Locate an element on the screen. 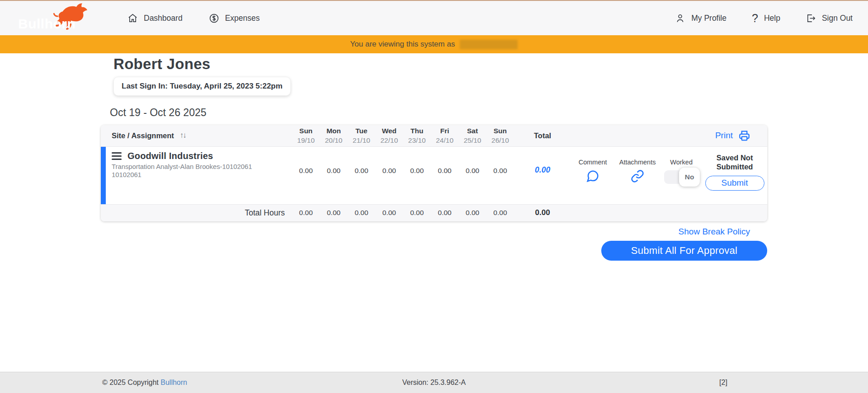 This screenshot has height=393, width=868. totals-row: Total Hours 0.00 0.00 0.00 0.00 0.00 0.0… is located at coordinates (434, 213).